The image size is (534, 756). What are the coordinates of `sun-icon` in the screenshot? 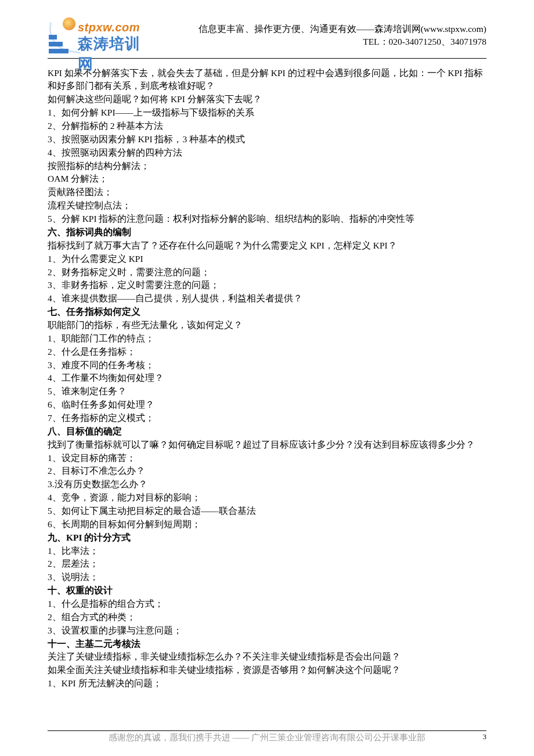 It's located at (69, 24).